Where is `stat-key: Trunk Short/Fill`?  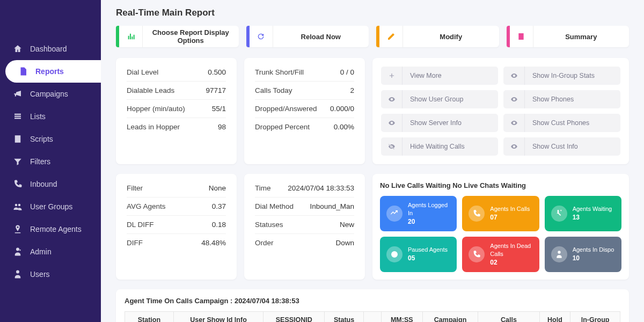
stat-key: Trunk Short/Fill is located at coordinates (279, 72).